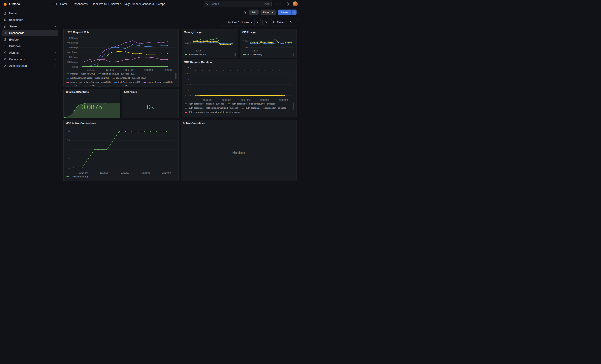  I want to click on refresh-interval-picker: 5s, so click(293, 22).